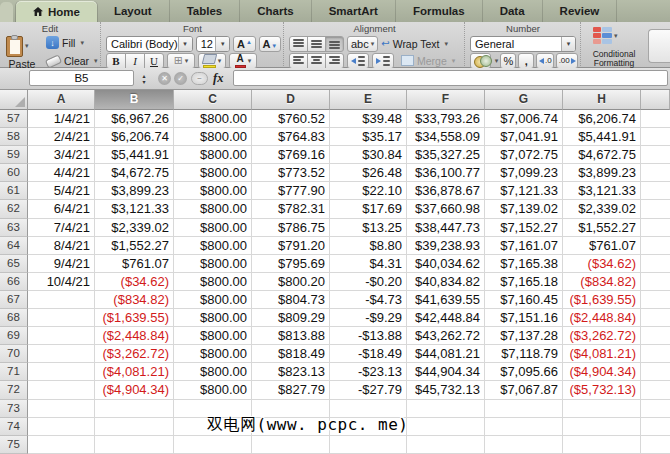  I want to click on name-box: B5, so click(82, 78).